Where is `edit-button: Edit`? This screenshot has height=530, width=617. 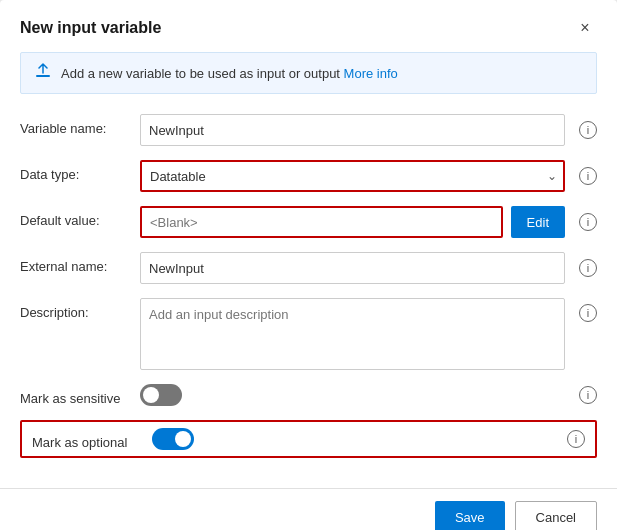
edit-button: Edit is located at coordinates (538, 222).